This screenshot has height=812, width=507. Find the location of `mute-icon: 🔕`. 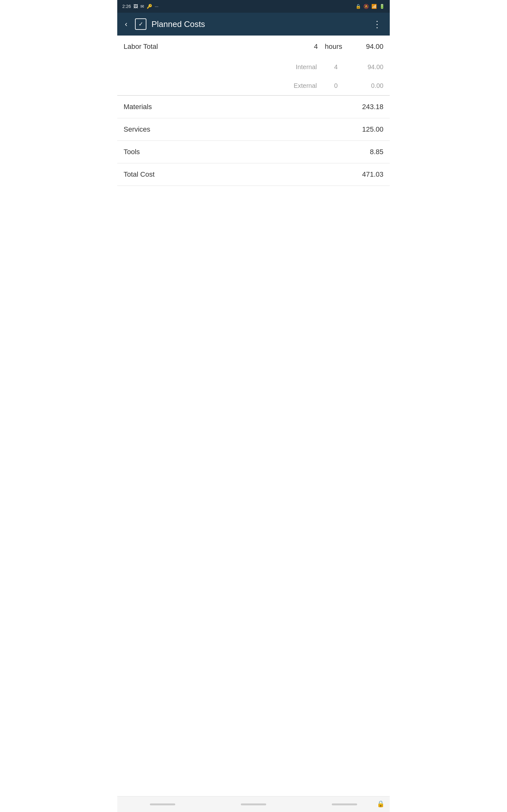

mute-icon: 🔕 is located at coordinates (366, 6).